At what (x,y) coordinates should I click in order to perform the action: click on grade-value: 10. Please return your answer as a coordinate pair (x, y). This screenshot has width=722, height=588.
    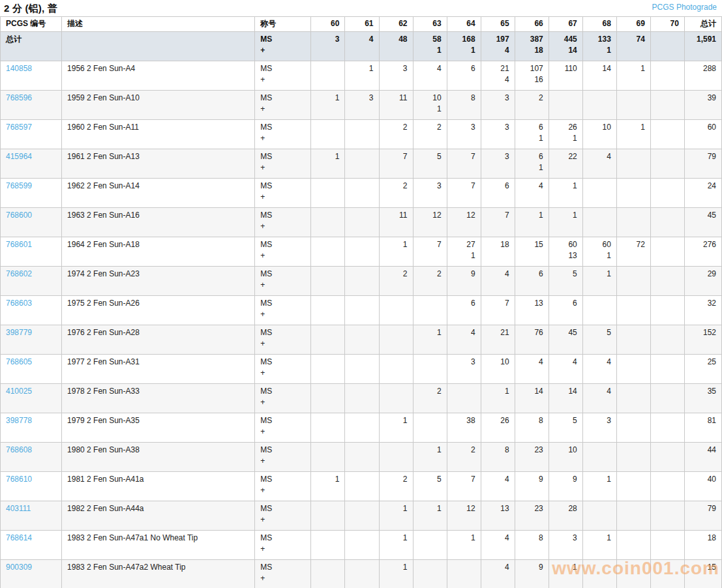
    Looking at the image, I should click on (430, 98).